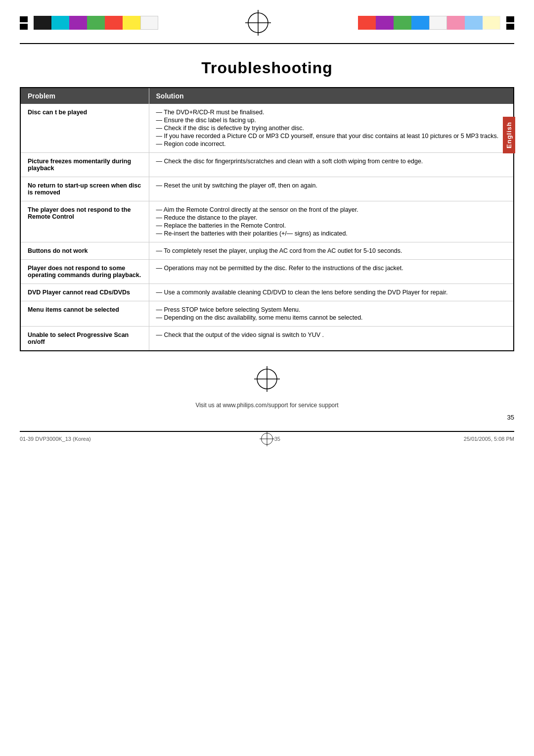  What do you see at coordinates (331, 293) in the screenshot?
I see `solution-cell: — Use a commonly available cleaning CD/D…` at bounding box center [331, 293].